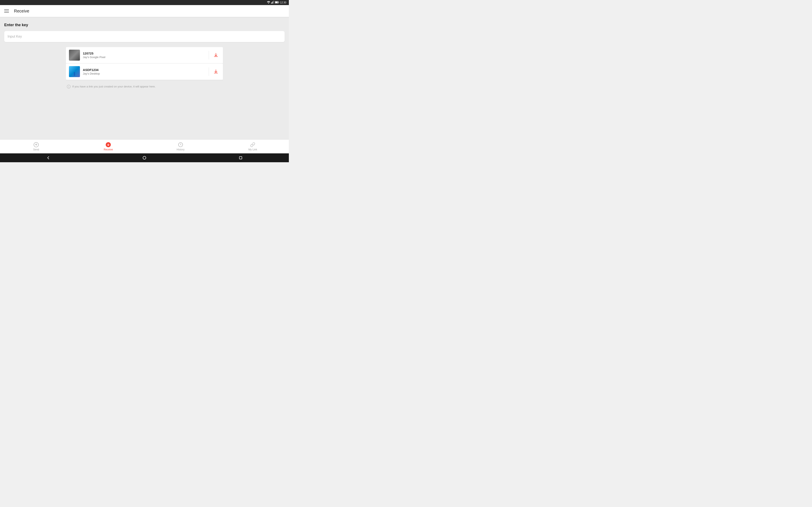 This screenshot has width=812, height=507. What do you see at coordinates (36, 150) in the screenshot?
I see `nav-send-label: Send` at bounding box center [36, 150].